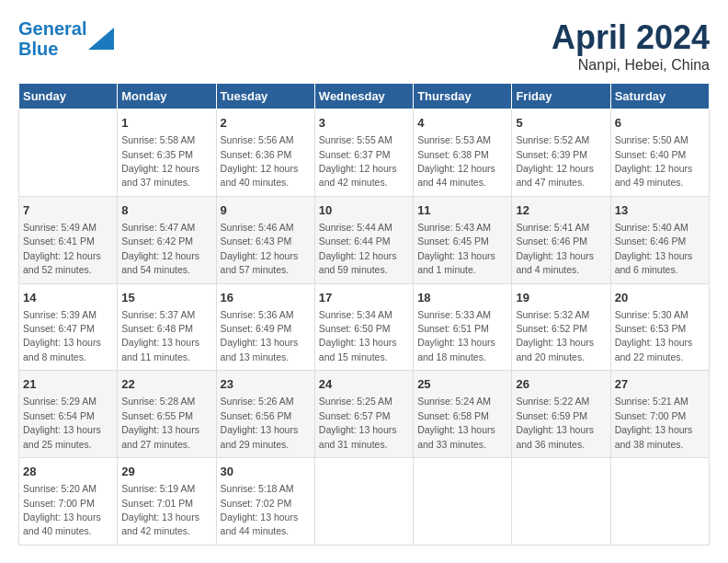  What do you see at coordinates (364, 123) in the screenshot?
I see `day-number: 3` at bounding box center [364, 123].